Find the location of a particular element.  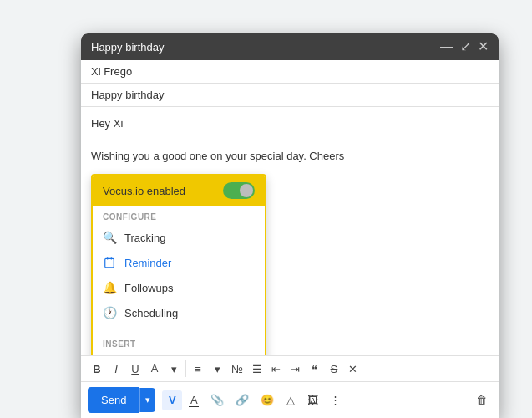

drive-button: △ is located at coordinates (291, 400).